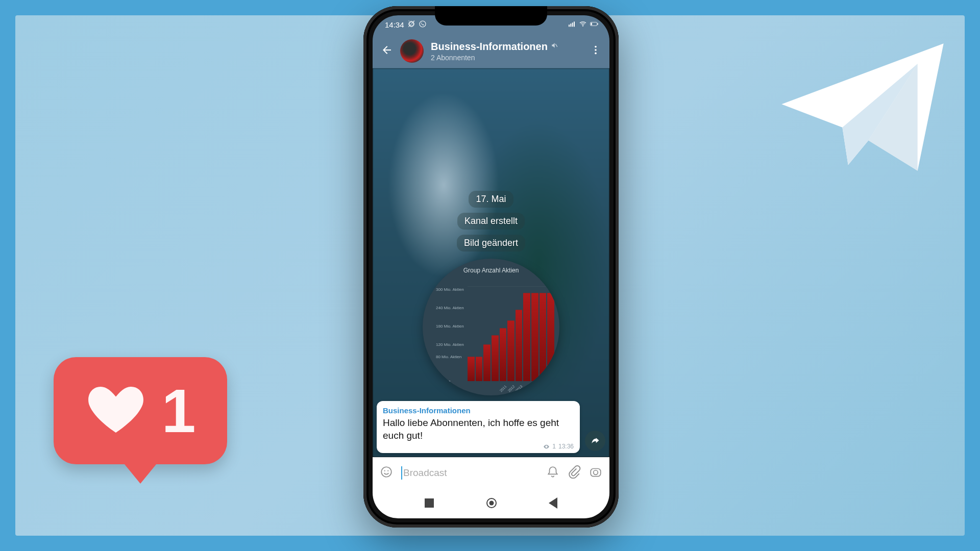 Image resolution: width=980 pixels, height=551 pixels. I want to click on telegram-plane-icon, so click(863, 107).